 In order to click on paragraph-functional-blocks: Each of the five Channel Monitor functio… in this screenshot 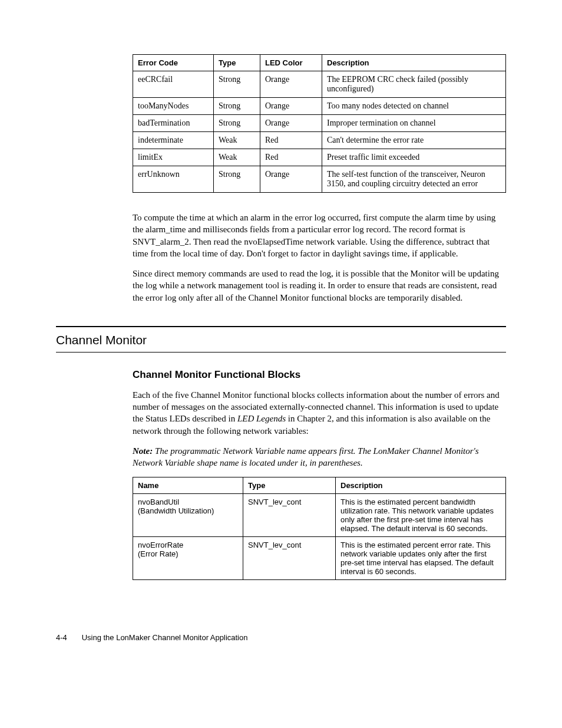, I will do `click(319, 413)`.